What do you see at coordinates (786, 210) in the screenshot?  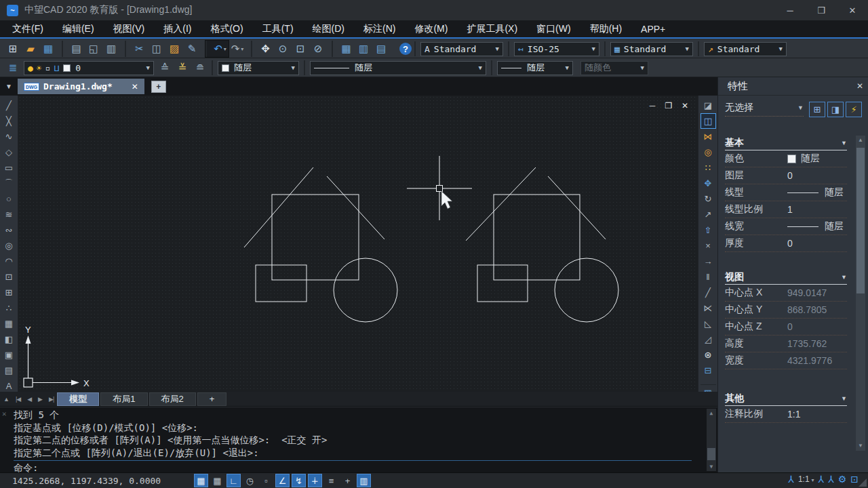 I see `prop-linetype-scale: 线型比例 1` at bounding box center [786, 210].